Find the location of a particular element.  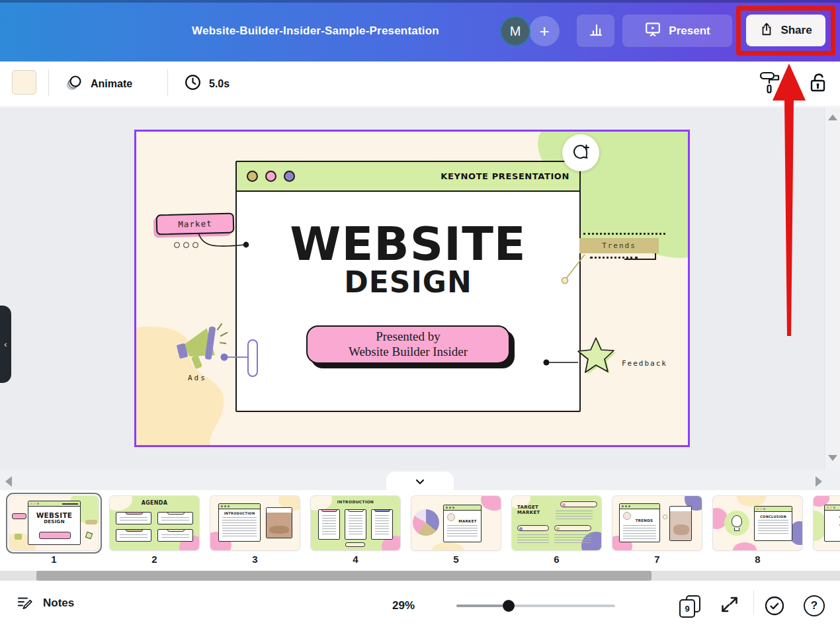

mini-megaphone is located at coordinates (19, 537).